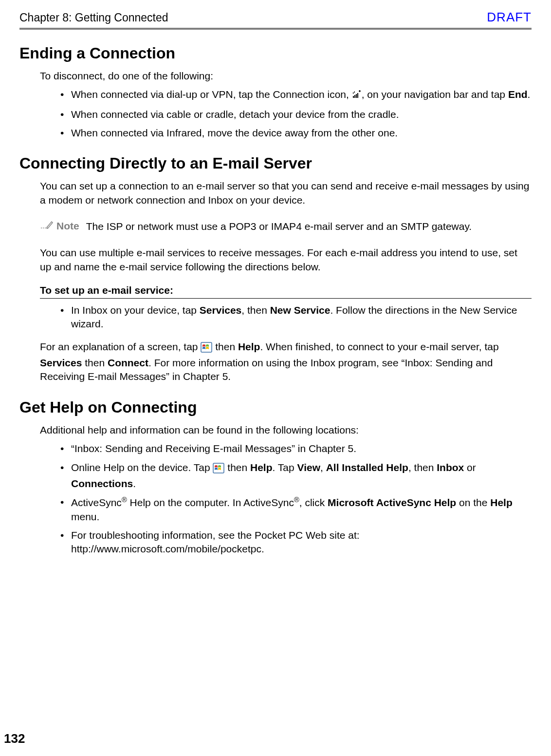 The width and height of the screenshot is (551, 756). What do you see at coordinates (296, 114) in the screenshot?
I see `section1-bullets: When connected via dial-up or VPN, tap t…` at bounding box center [296, 114].